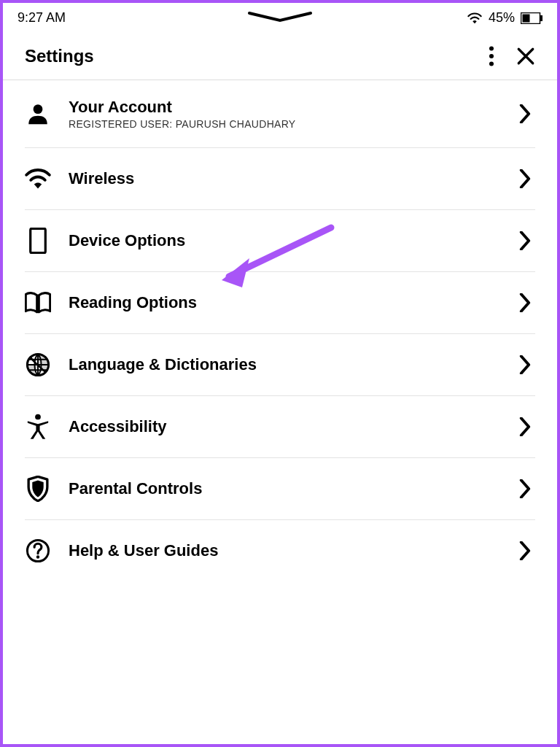 The width and height of the screenshot is (560, 747). Describe the element at coordinates (292, 427) in the screenshot. I see `item-content: Accessibility` at that location.